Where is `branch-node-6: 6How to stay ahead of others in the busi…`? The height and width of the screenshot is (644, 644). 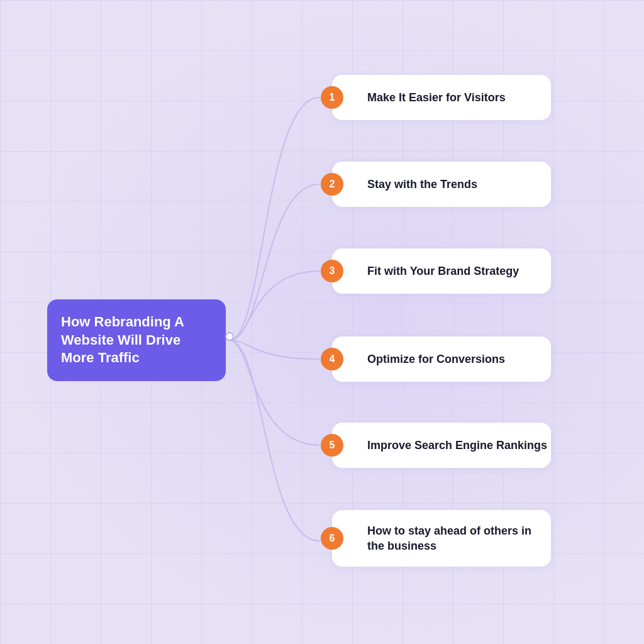 branch-node-6: 6How to stay ahead of others in the busi… is located at coordinates (441, 538).